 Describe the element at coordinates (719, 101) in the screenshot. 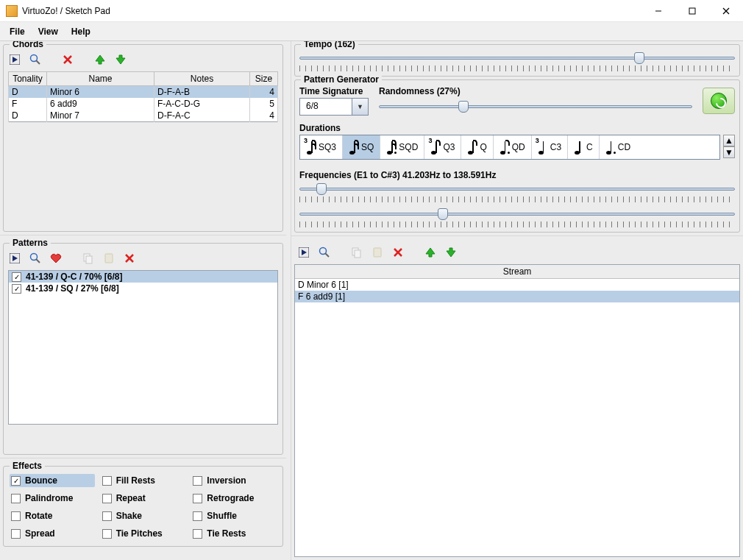

I see `generate-button` at that location.